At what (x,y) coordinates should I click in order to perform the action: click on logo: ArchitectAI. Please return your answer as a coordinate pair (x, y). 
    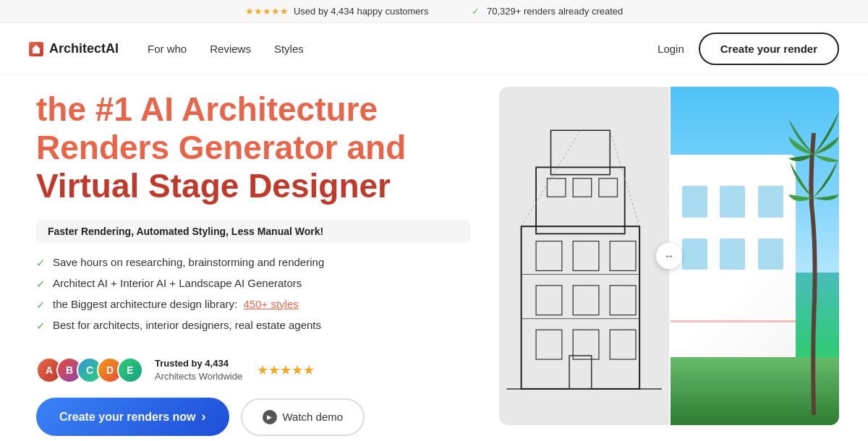
    Looking at the image, I should click on (74, 49).